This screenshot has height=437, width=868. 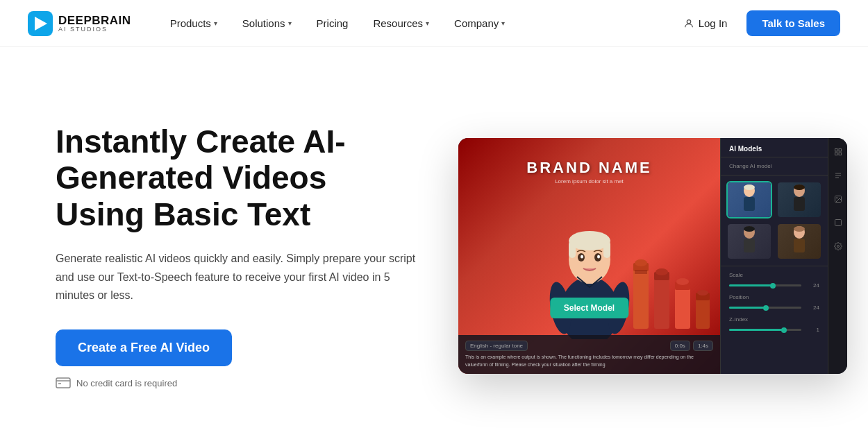 I want to click on navigation: DEEPBRAIN AI STUDIOS Products ▾ Solution…, so click(x=434, y=24).